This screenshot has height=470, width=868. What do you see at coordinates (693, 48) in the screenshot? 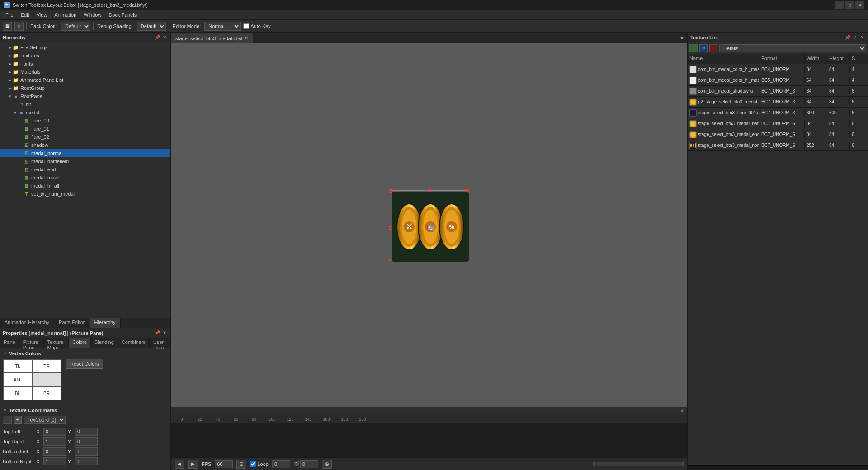
I see `texture-add-btn: +` at bounding box center [693, 48].